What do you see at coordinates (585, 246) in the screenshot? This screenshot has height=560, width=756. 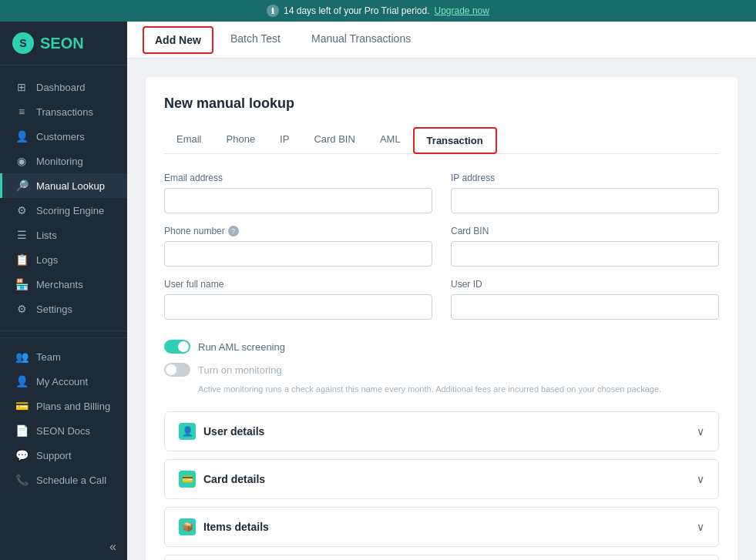 I see `field-card-bin: Card BIN` at bounding box center [585, 246].